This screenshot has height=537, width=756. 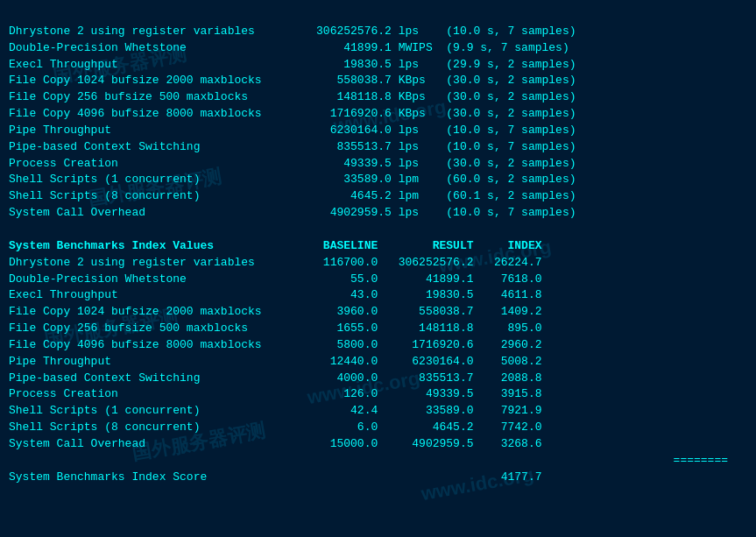 What do you see at coordinates (378, 114) in the screenshot?
I see `benchmark-row-5: File Copy 4096 bufsize 8000 maxblocks 17…` at bounding box center [378, 114].